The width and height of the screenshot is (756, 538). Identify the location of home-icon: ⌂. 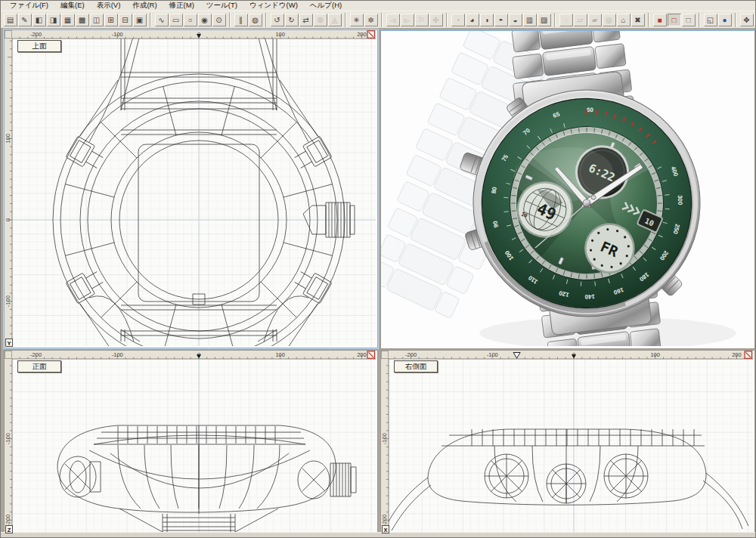
(624, 20).